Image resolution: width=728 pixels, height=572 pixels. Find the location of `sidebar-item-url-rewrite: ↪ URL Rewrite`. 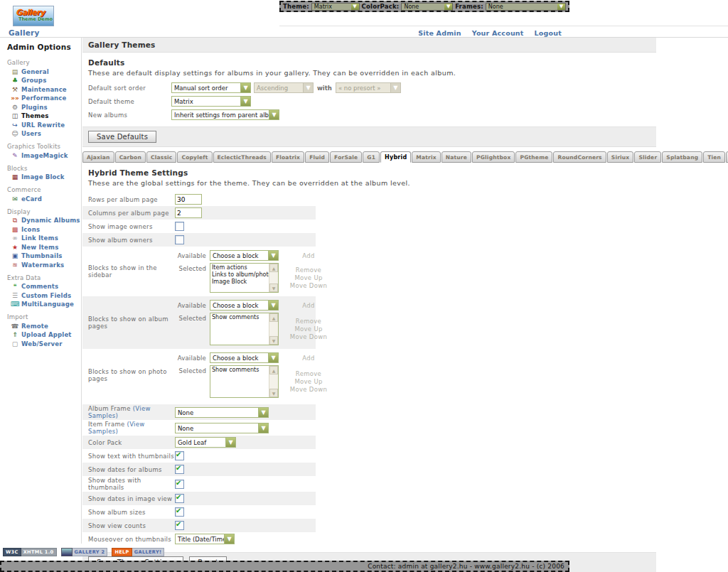

sidebar-item-url-rewrite: ↪ URL Rewrite is located at coordinates (41, 125).